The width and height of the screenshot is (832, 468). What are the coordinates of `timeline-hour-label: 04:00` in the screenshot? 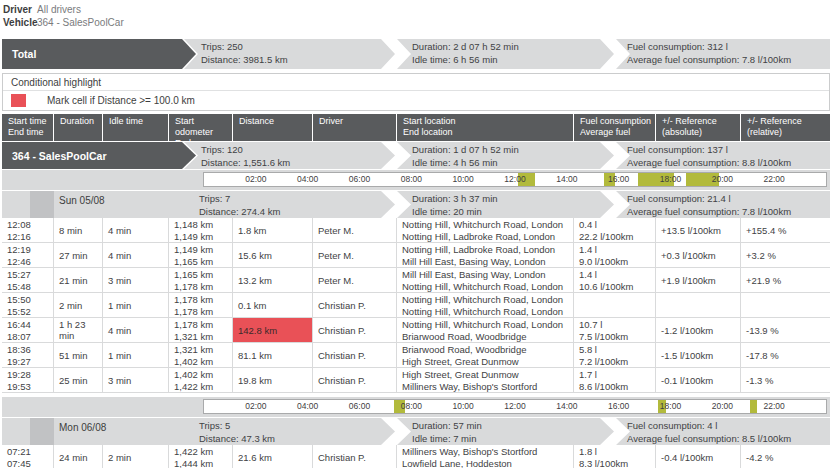 It's located at (308, 179).